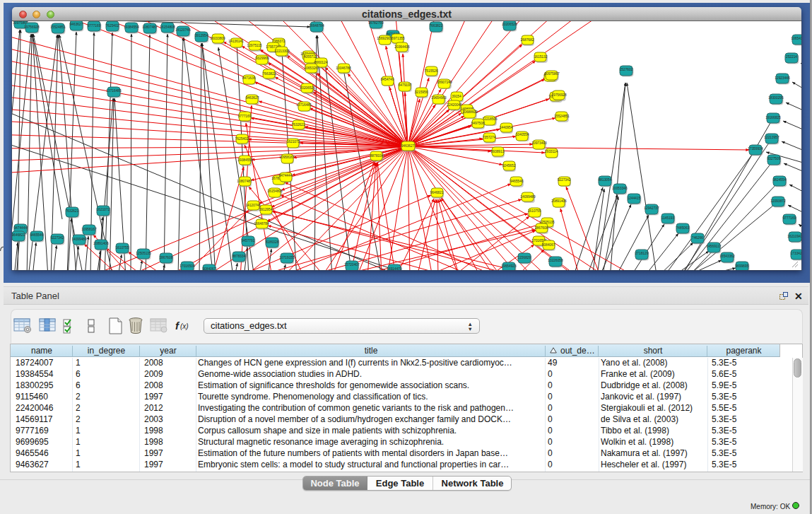 The height and width of the screenshot is (514, 812). I want to click on svg-text: 14136141, so click(236, 41).